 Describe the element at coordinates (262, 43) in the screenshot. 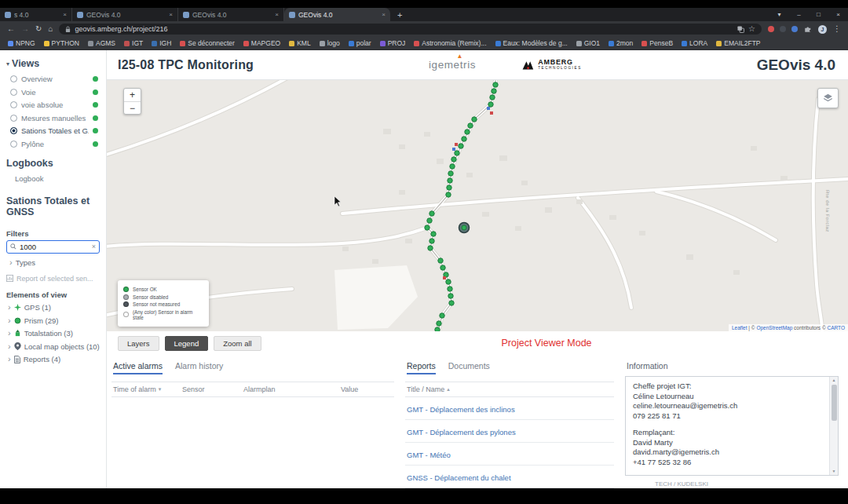

I see `bookmark-item-mapgeo: MAPGEO` at that location.